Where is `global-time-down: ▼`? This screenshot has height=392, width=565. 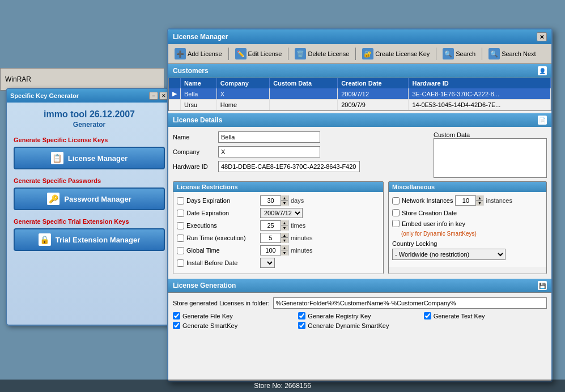
global-time-down: ▼ is located at coordinates (284, 253).